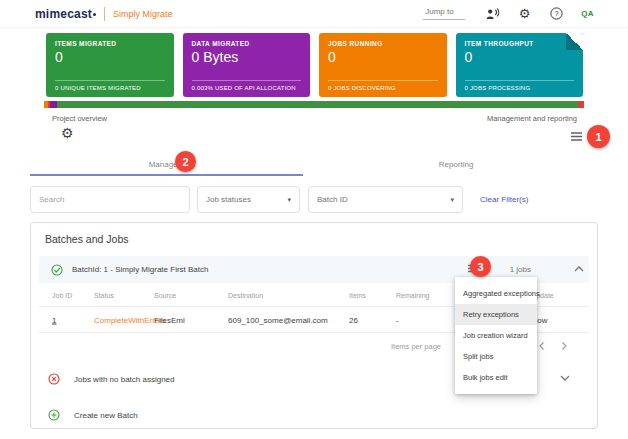  I want to click on batch-label: BatchId: 1 - Simply Migrate First Batch, so click(140, 270).